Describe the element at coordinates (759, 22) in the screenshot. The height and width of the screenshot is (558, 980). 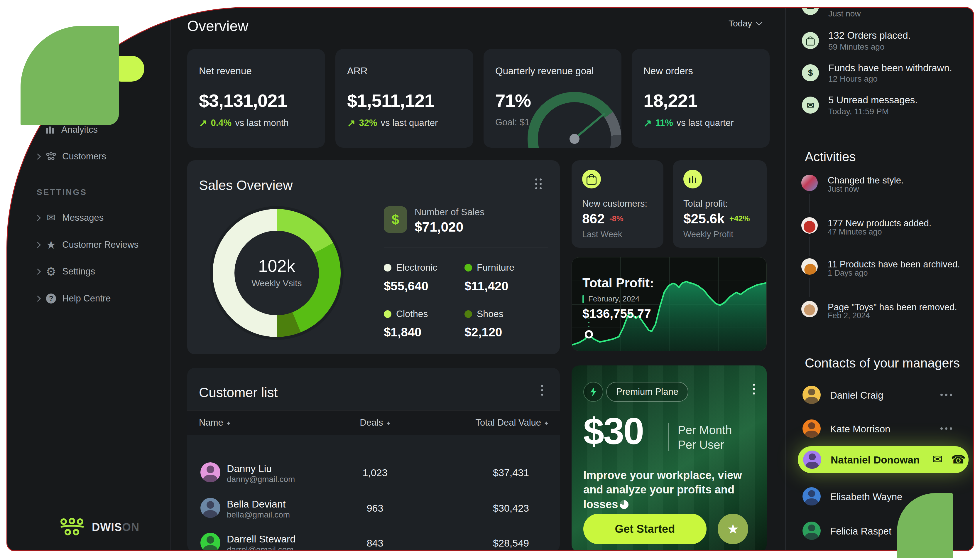
I see `chevron-down-icon` at that location.